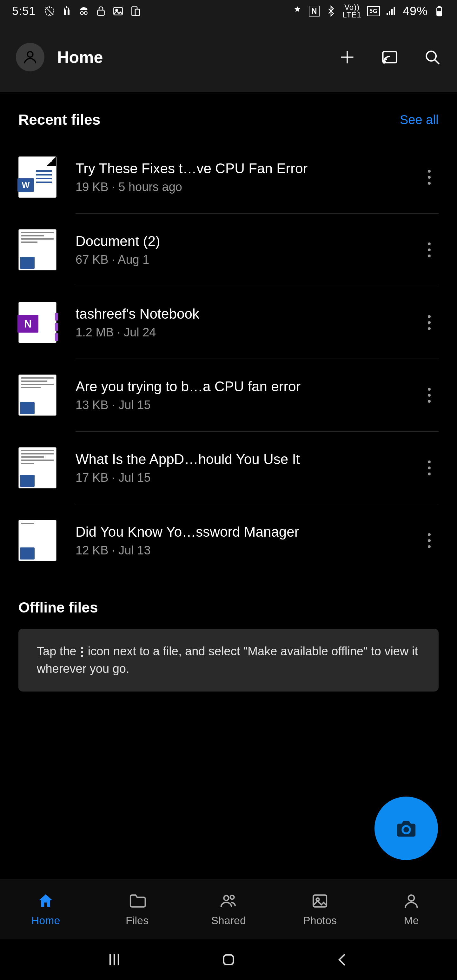 This screenshot has height=980, width=457. Describe the element at coordinates (244, 405) in the screenshot. I see `file-meta: 13 KB · Jul 15` at that location.